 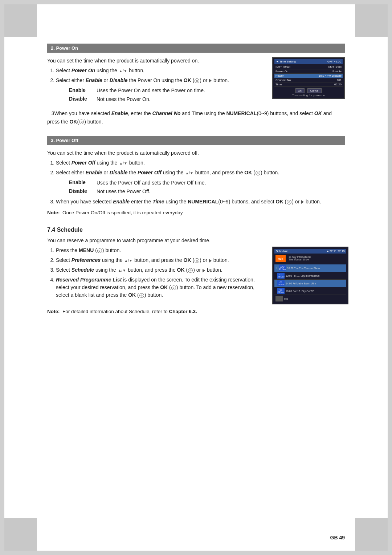 What do you see at coordinates (336, 251) in the screenshot?
I see `schedule-screen-time: ● 22:11 22:19` at bounding box center [336, 251].